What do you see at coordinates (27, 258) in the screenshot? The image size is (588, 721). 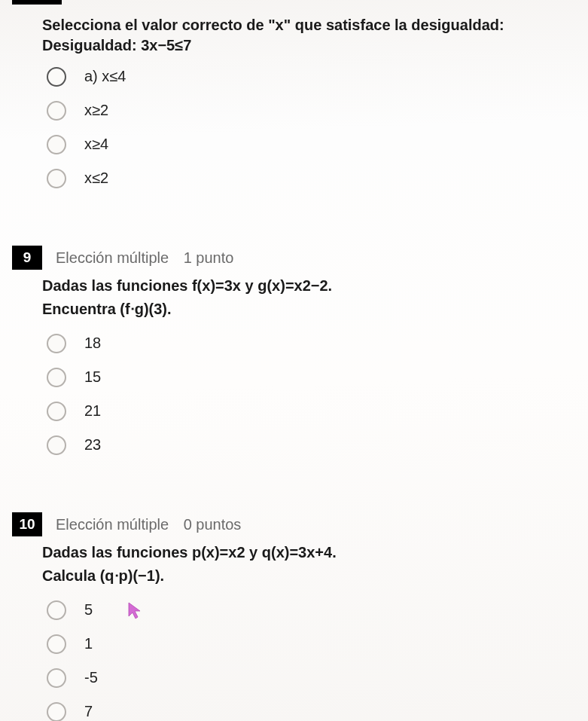 I see `question-number: 9` at bounding box center [27, 258].